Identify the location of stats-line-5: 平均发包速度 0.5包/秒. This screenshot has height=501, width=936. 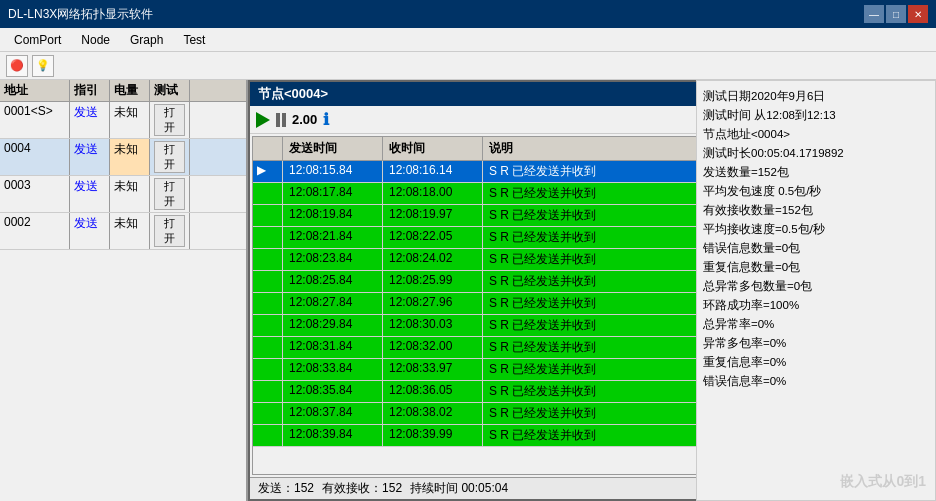
(816, 192).